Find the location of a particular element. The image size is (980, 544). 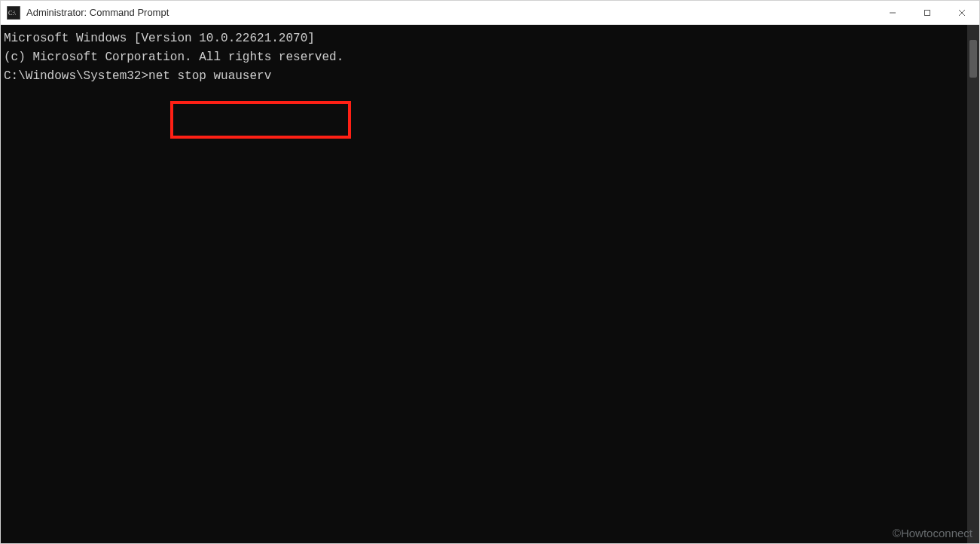

terminal-line: Microsoft Windows [Version 10.0.22621.20… is located at coordinates (484, 39).